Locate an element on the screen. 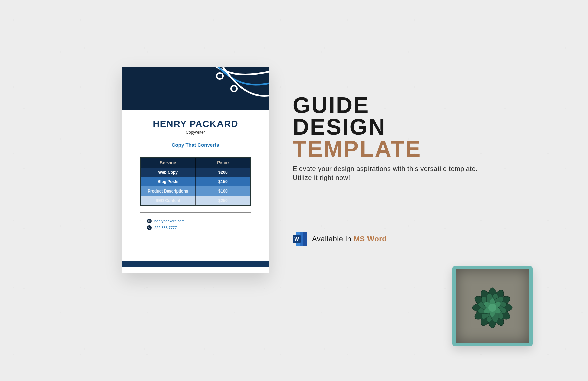 This screenshot has width=588, height=381. phone-icon is located at coordinates (149, 228).